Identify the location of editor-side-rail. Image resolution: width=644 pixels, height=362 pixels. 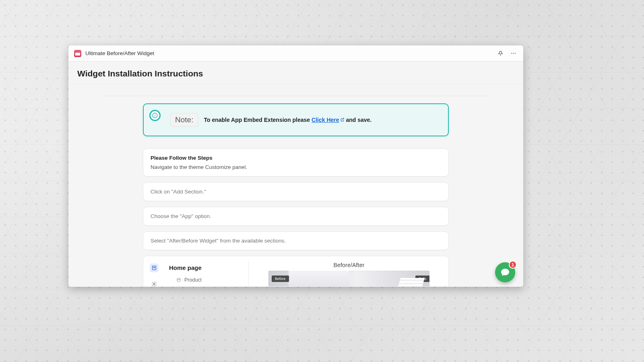
(154, 274).